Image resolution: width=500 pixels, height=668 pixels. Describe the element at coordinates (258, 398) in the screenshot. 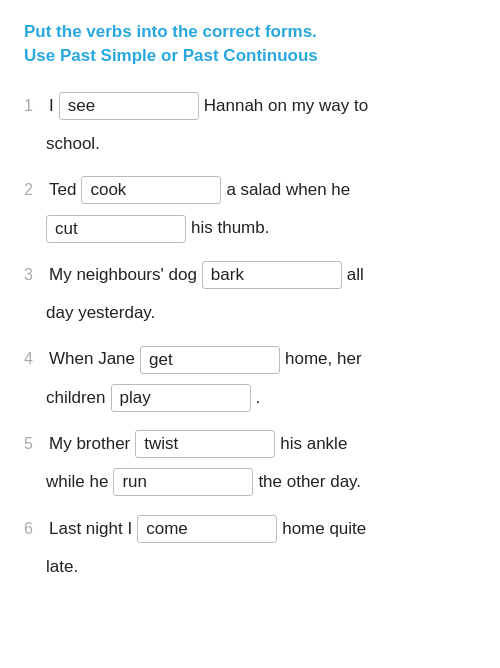

I see `text-segment: .` at that location.